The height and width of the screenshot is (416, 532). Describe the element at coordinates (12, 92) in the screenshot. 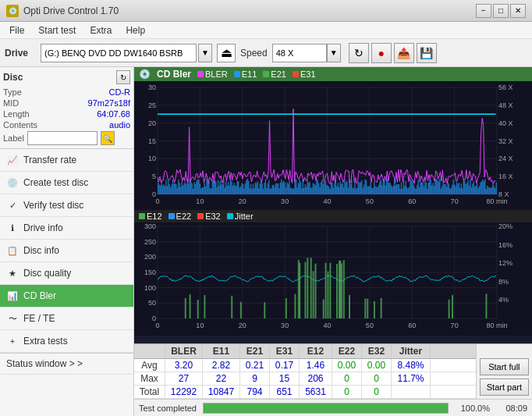

I see `disc-type-key: Type` at that location.